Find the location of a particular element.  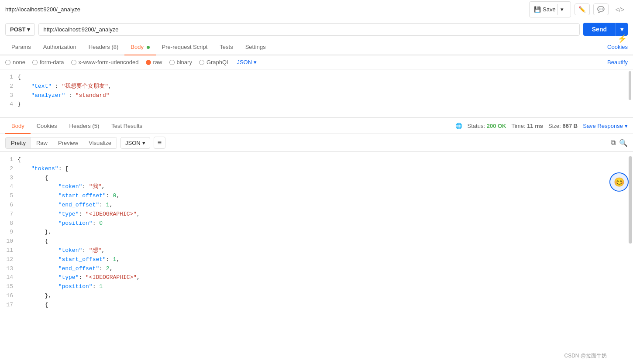

format-preview: Preview is located at coordinates (68, 143).